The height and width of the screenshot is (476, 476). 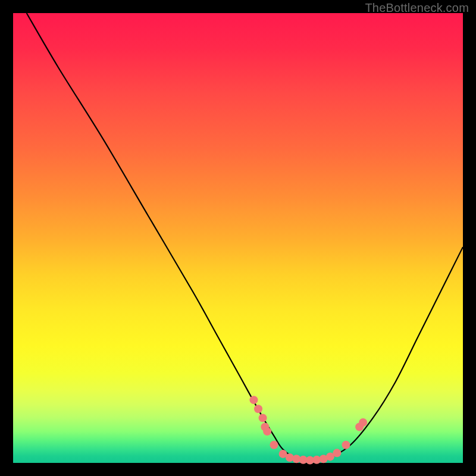 What do you see at coordinates (308, 430) in the screenshot?
I see `curve-markers` at bounding box center [308, 430].